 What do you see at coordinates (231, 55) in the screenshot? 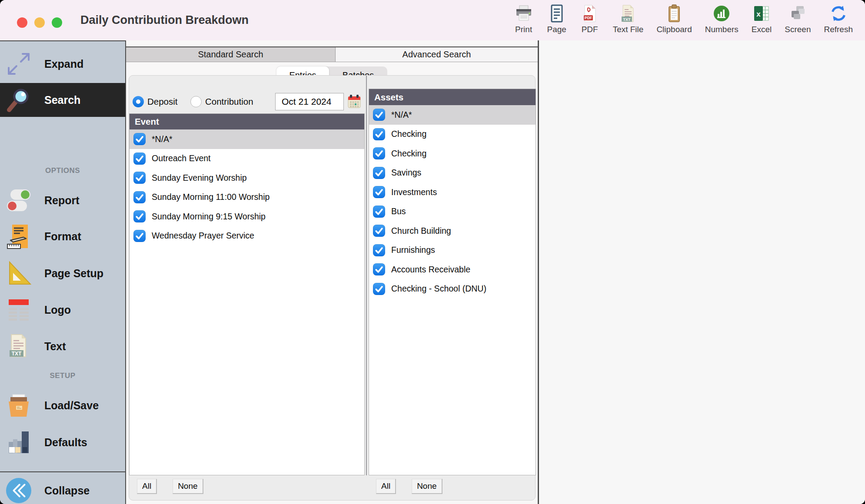
I see `tab-standard-search: Standard Search` at bounding box center [231, 55].